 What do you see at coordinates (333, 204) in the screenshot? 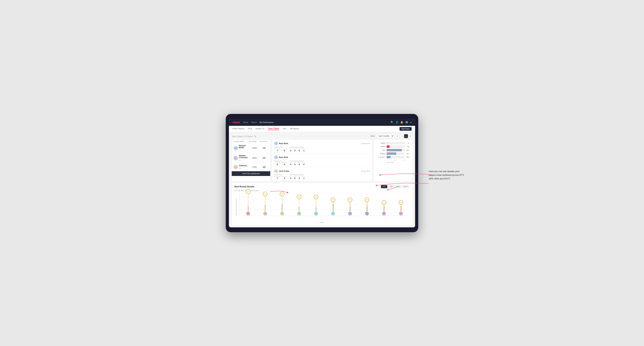
I see `player-col-5: 4xE. CrossmanE` at bounding box center [333, 204].